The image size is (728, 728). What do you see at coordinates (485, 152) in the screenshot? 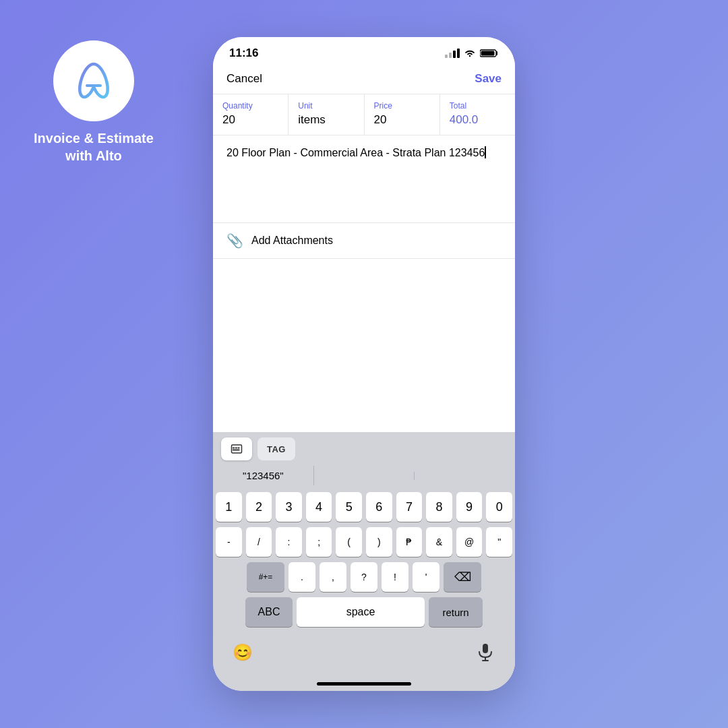
I see `text-cursor` at bounding box center [485, 152].